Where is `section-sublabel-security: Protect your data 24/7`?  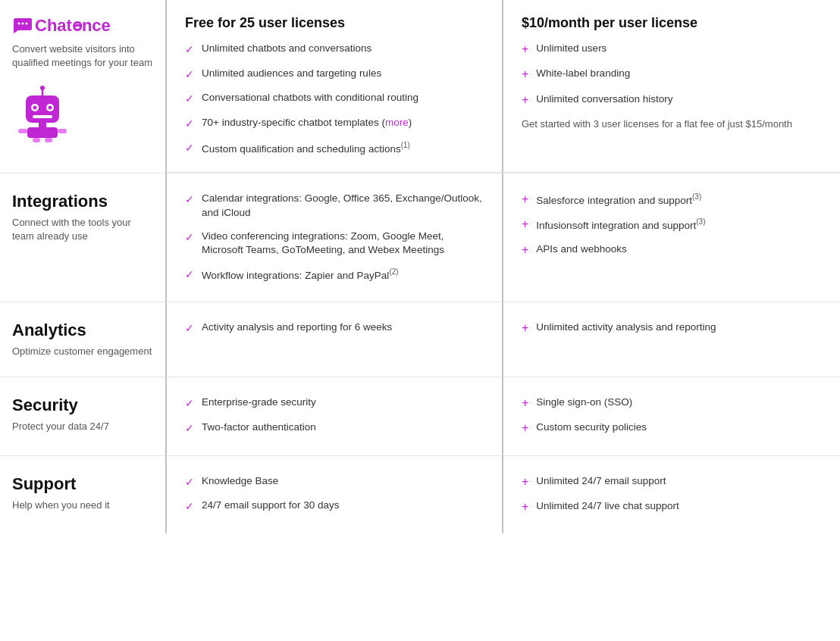 section-sublabel-security: Protect your data 24/7 is located at coordinates (83, 427).